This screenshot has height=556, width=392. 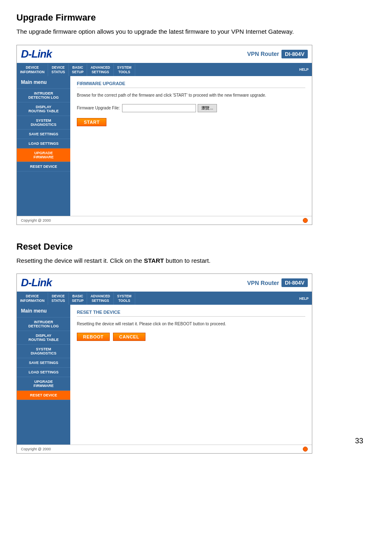 I want to click on sidebar-title-2: Main menu, so click(x=44, y=311).